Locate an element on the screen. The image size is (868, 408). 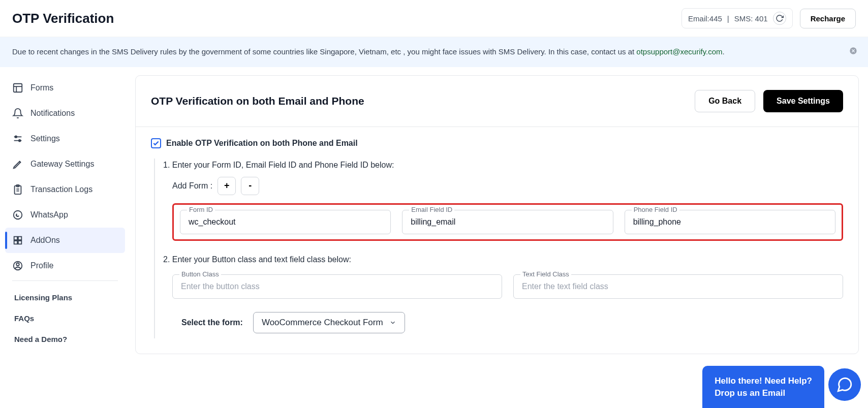
chevron-down-icon is located at coordinates (393, 323).